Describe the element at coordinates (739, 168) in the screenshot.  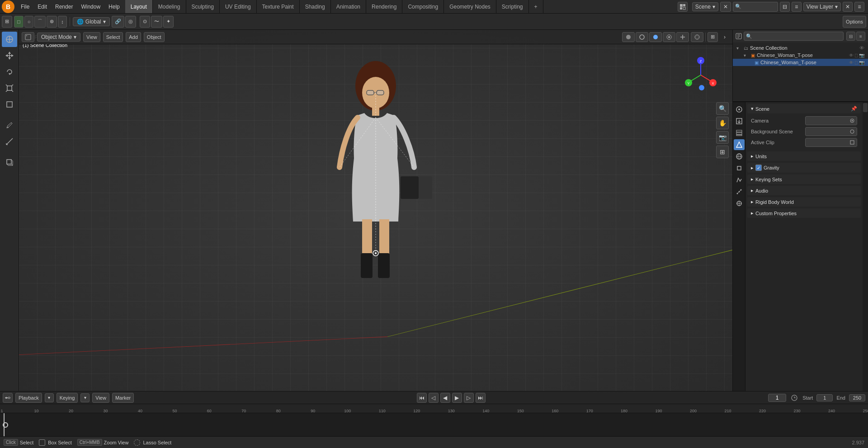
I see `props-tab-object` at that location.